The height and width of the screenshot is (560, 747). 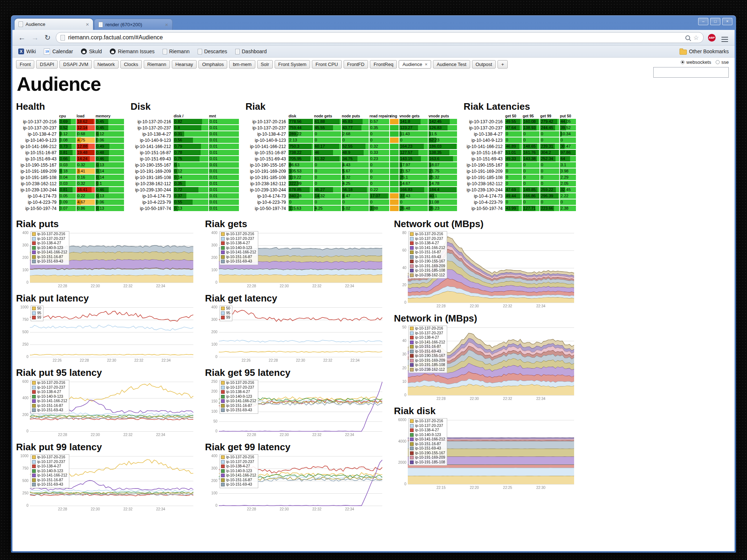 I want to click on dash-tab-front: Front, so click(x=25, y=64).